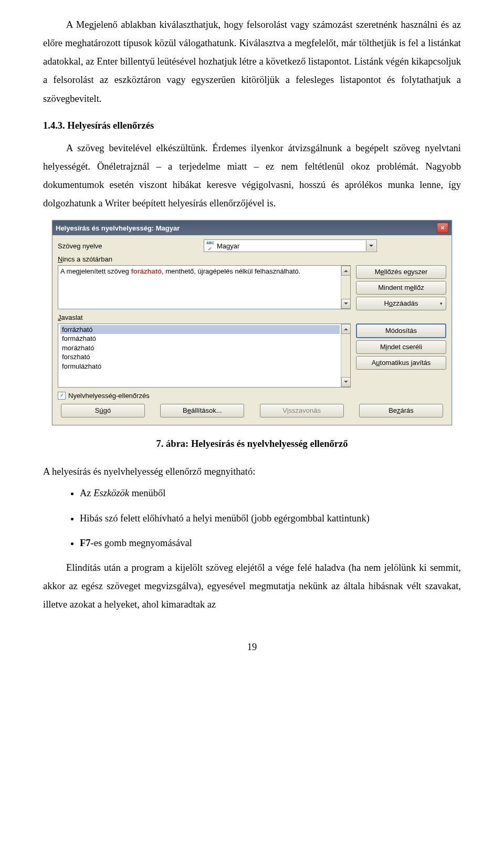 This screenshot has width=504, height=857. What do you see at coordinates (252, 396) in the screenshot?
I see `grammar-check-row: ✓ Nyelvhelyesség-ellenőrzés` at bounding box center [252, 396].